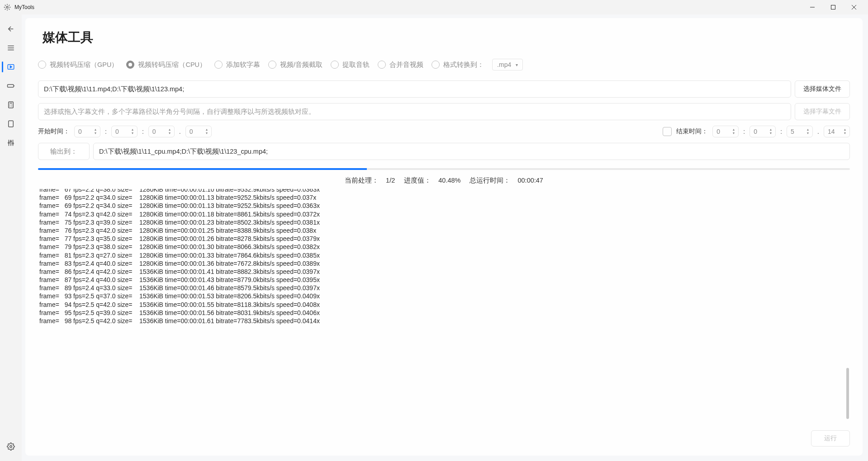  Describe the element at coordinates (444, 181) in the screenshot. I see `status-text: 当前处理：1/2 进度值：40.48% 总运行时间：00:00:47` at that location.